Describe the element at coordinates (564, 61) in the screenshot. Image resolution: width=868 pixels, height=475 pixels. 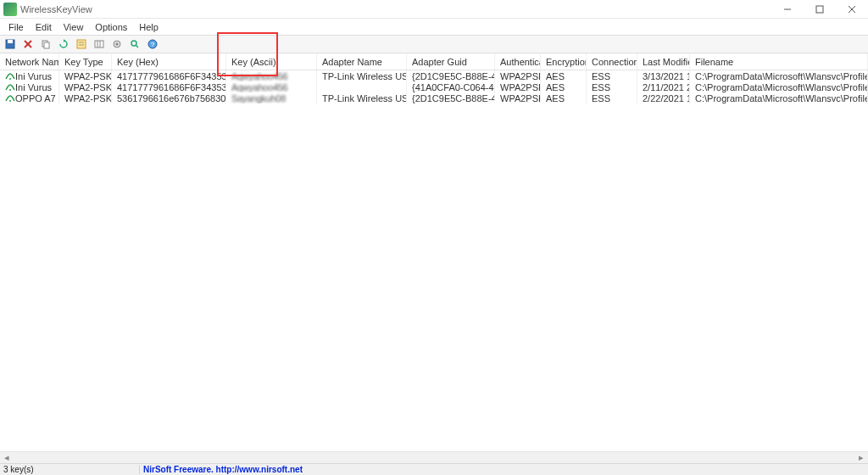
I see `col-encryption: Encryption` at that location.